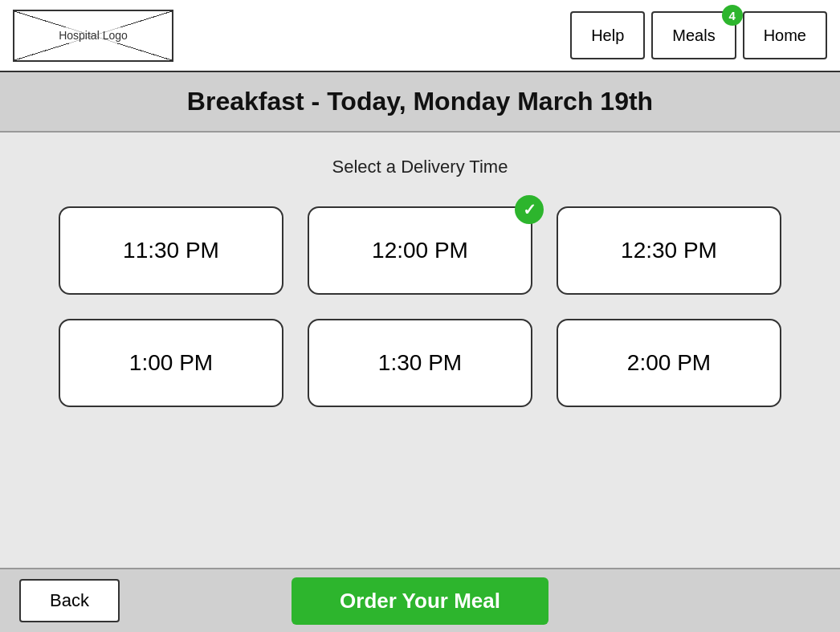 This screenshot has width=840, height=632. I want to click on logo-text: Hospital Logo, so click(93, 35).